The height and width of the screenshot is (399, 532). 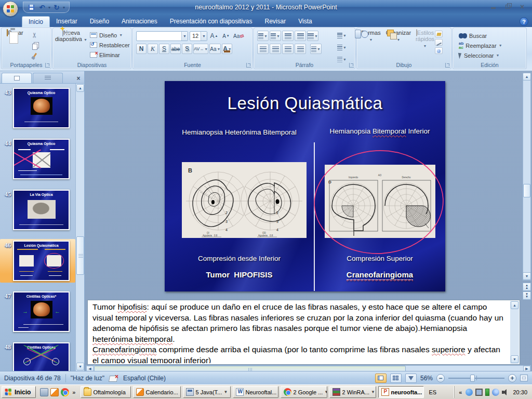 I want to click on shrink-font-button: A▼, so click(x=226, y=36).